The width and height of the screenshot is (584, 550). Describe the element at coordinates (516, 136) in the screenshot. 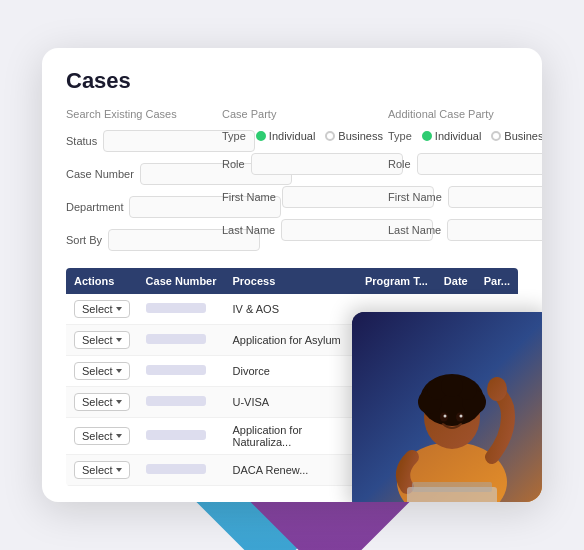

I see `add-party-business-radio: Business` at that location.